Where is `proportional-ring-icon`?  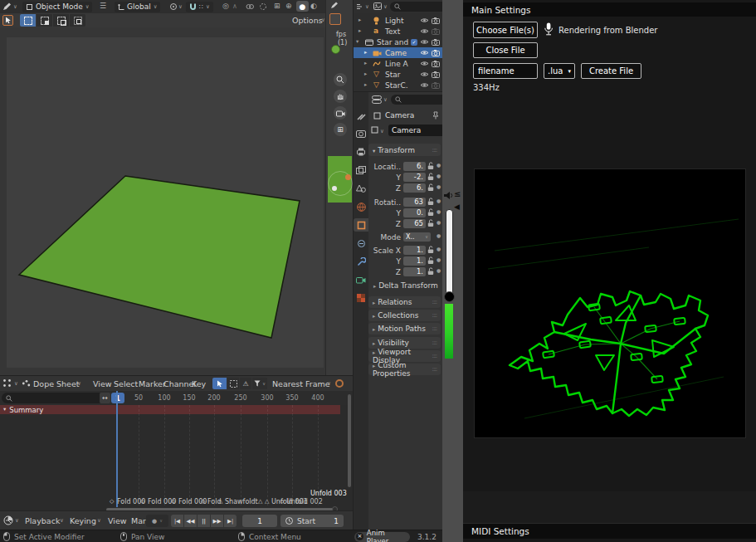 proportional-ring-icon is located at coordinates (339, 383).